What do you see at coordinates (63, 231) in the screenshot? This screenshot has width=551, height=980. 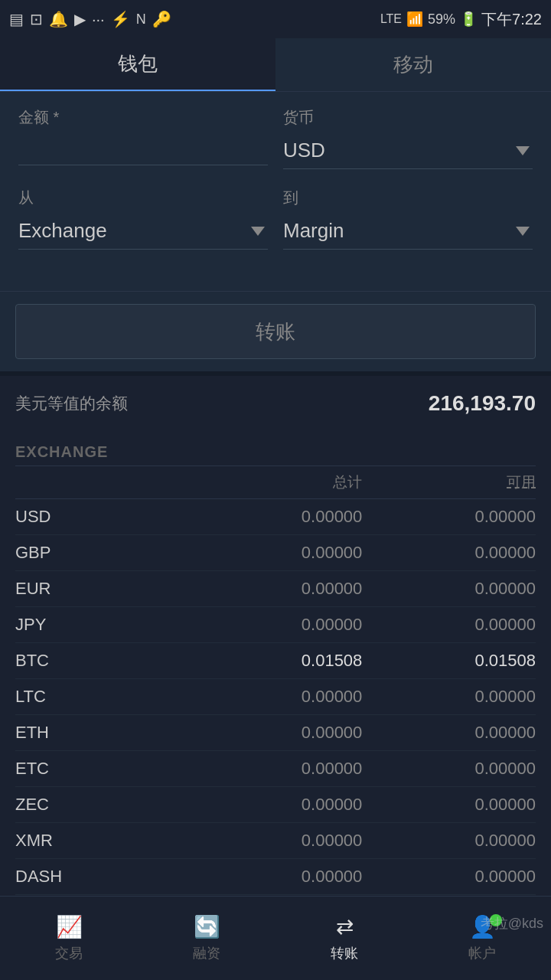 I see `from-value: Exchange` at bounding box center [63, 231].